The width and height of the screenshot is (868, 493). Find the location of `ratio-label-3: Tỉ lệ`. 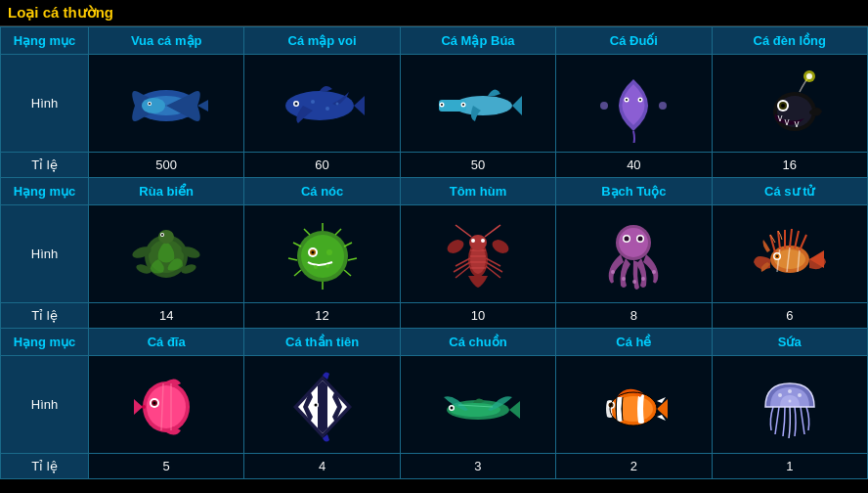

ratio-label-3: Tỉ lệ is located at coordinates (45, 467).